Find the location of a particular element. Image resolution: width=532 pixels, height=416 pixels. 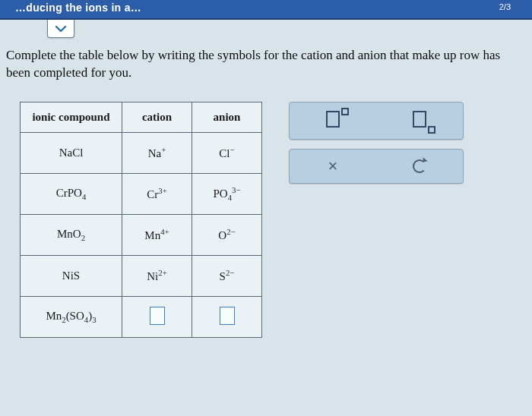

cation-formula: Ni2+ is located at coordinates (157, 276).